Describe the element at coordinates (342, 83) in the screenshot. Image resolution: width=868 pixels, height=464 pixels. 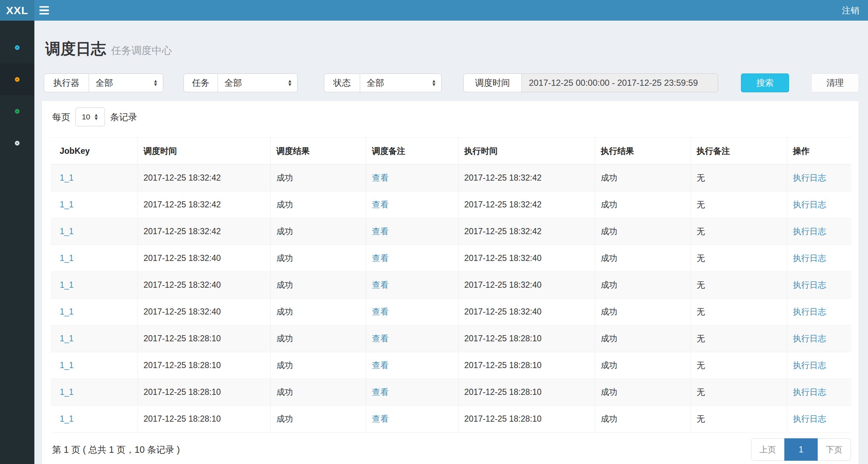
I see `status-filter-label: 状态` at that location.